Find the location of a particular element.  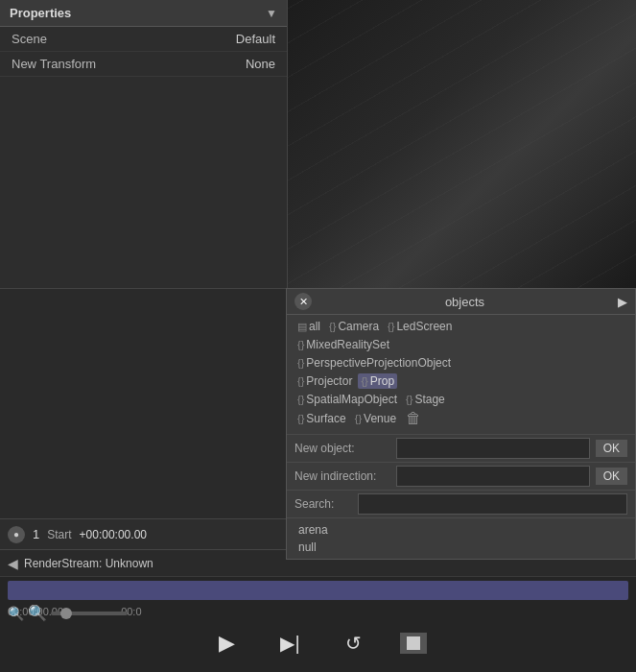

obj-icon-venue: {} is located at coordinates (359, 419).